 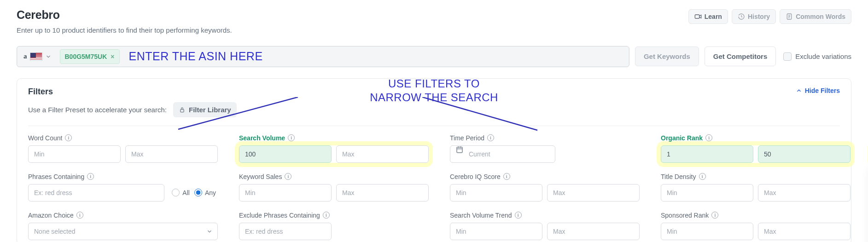 What do you see at coordinates (123, 231) in the screenshot?
I see `amazon-choice-select: None selected` at bounding box center [123, 231].